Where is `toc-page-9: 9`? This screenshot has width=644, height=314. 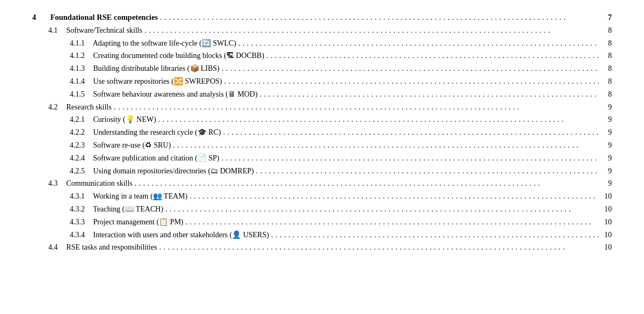 toc-page-9: 9 is located at coordinates (606, 133).